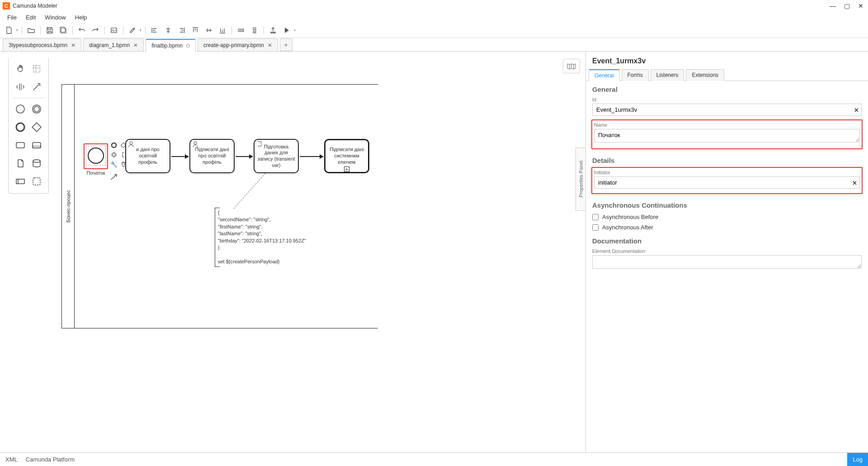 The height and width of the screenshot is (466, 868). I want to click on menu-file: File, so click(12, 17).